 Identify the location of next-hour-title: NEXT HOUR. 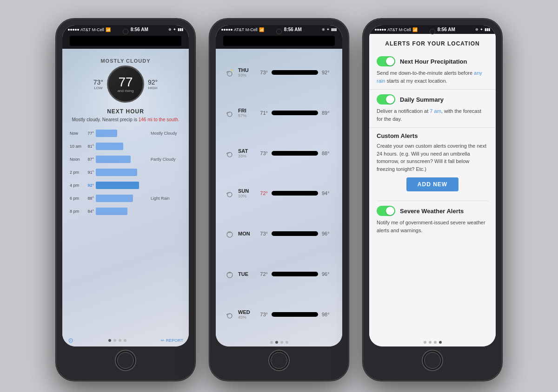
(126, 111).